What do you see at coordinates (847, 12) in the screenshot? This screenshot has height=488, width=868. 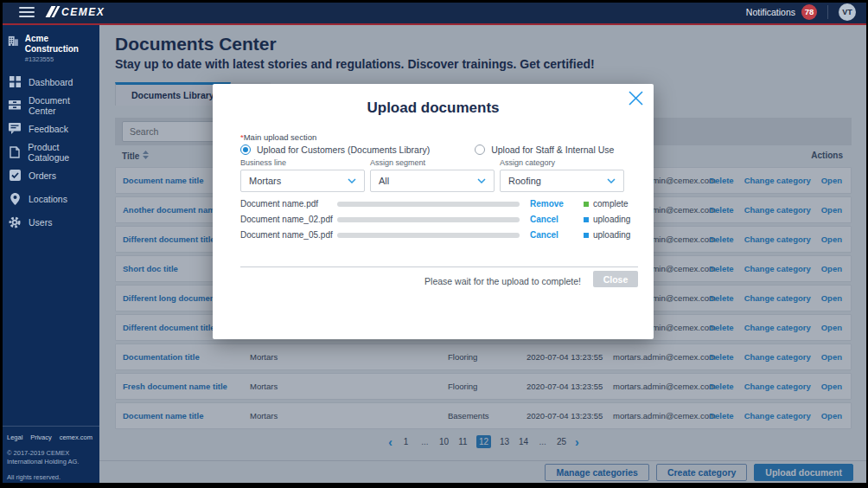 I see `user-avatar: VT` at bounding box center [847, 12].